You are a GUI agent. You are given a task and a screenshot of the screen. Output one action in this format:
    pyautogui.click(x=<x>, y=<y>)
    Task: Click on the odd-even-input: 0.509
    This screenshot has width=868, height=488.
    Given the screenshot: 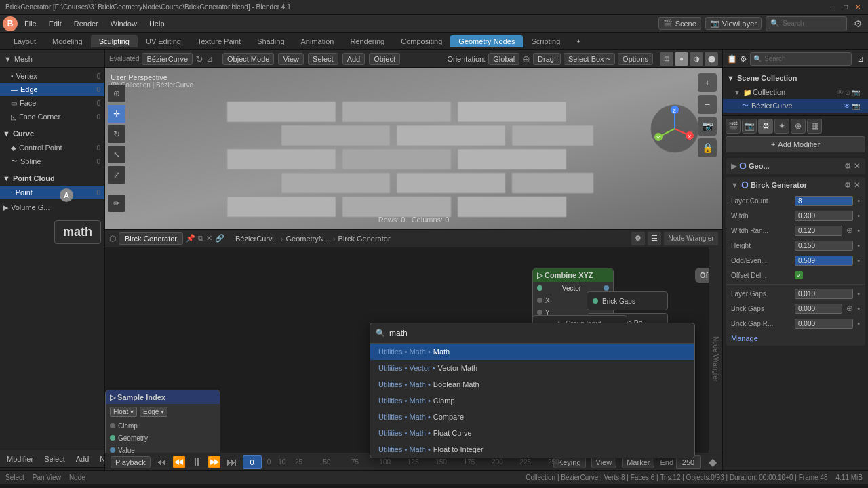 What is the action you would take?
    pyautogui.click(x=824, y=260)
    